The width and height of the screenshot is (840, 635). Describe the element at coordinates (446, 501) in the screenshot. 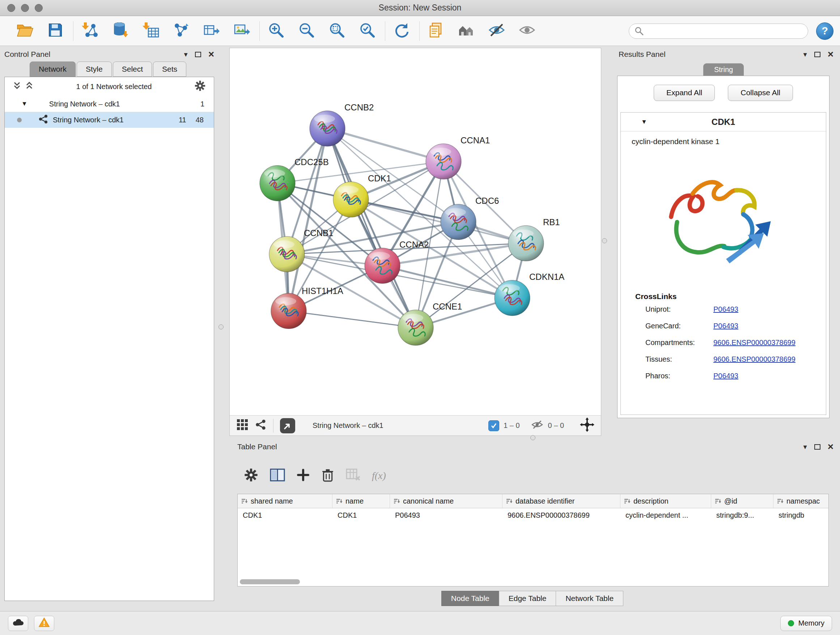

I see `column-header-canonical-name: canonical name` at that location.